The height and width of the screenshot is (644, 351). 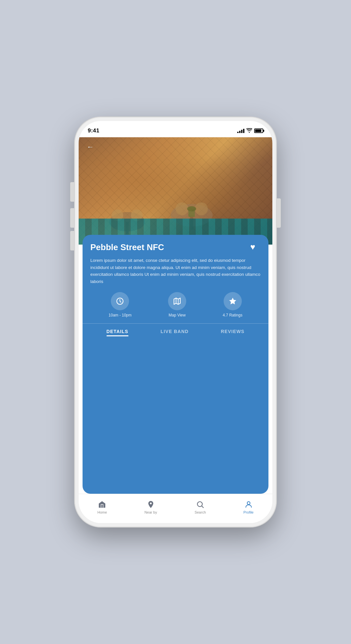 What do you see at coordinates (176, 271) in the screenshot?
I see `venue-description: Lorem ipsum dolor sit amet, conse ctetur…` at bounding box center [176, 271].